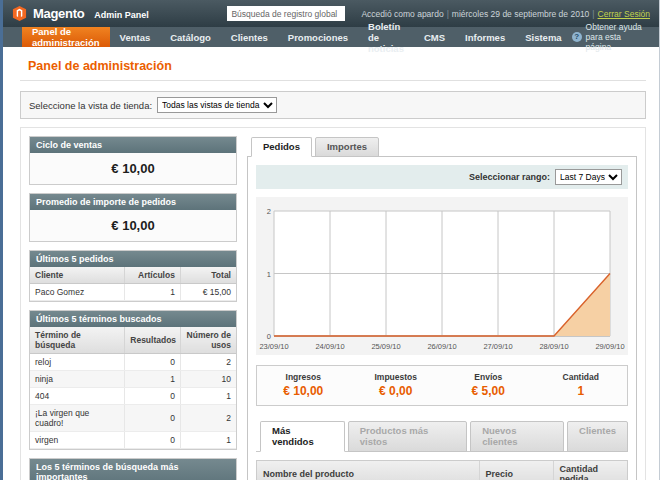  Describe the element at coordinates (133, 469) in the screenshot. I see `top-search-panel: Los 5 términos de búsqueda más important…` at that location.